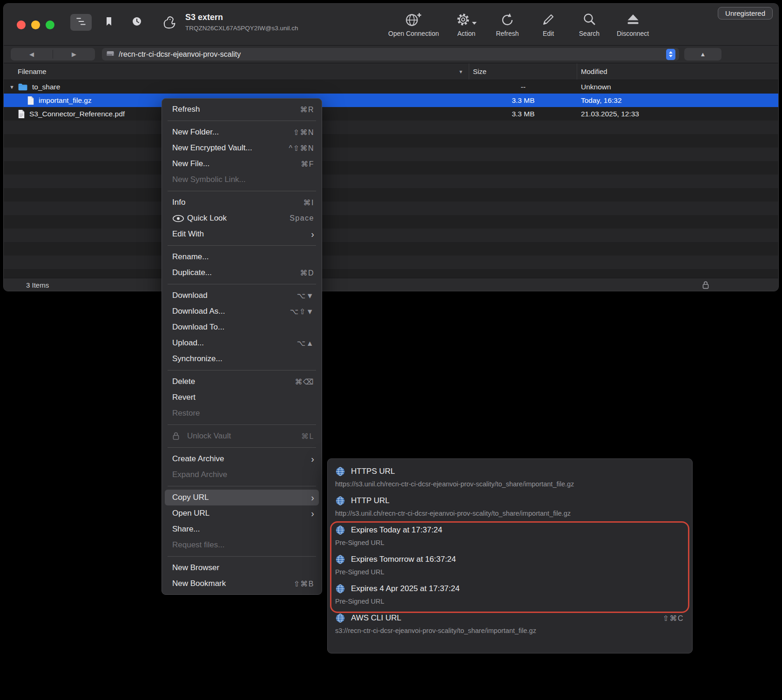 The image size is (782, 700). Describe the element at coordinates (35, 25) in the screenshot. I see `minimize-window-button` at that location.